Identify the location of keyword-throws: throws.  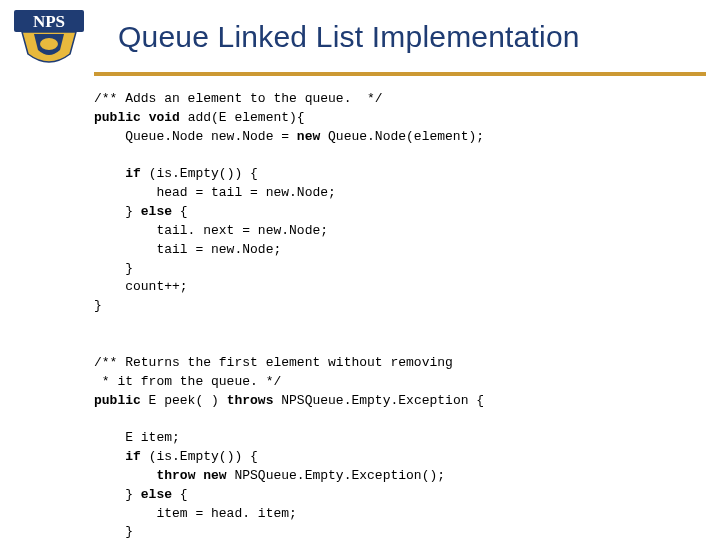
(250, 400).